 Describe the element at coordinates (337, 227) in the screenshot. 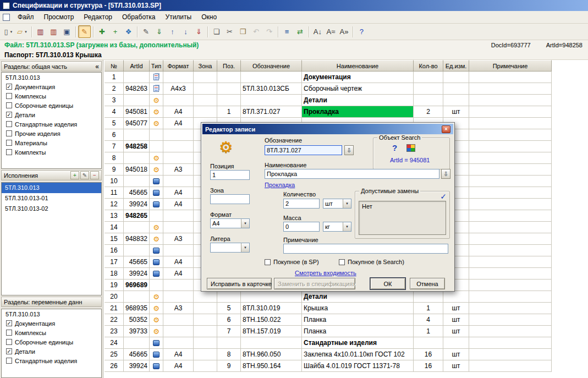

I see `mass-unit-combo: кг ▼` at that location.